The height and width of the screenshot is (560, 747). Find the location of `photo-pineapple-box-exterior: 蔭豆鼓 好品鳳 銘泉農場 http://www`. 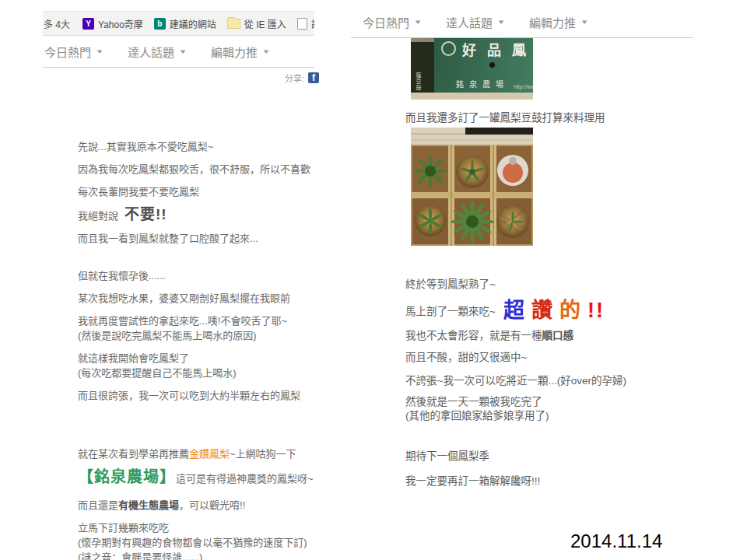

photo-pineapple-box-exterior: 蔭豆鼓 好品鳳 銘泉農場 http://www is located at coordinates (472, 68).